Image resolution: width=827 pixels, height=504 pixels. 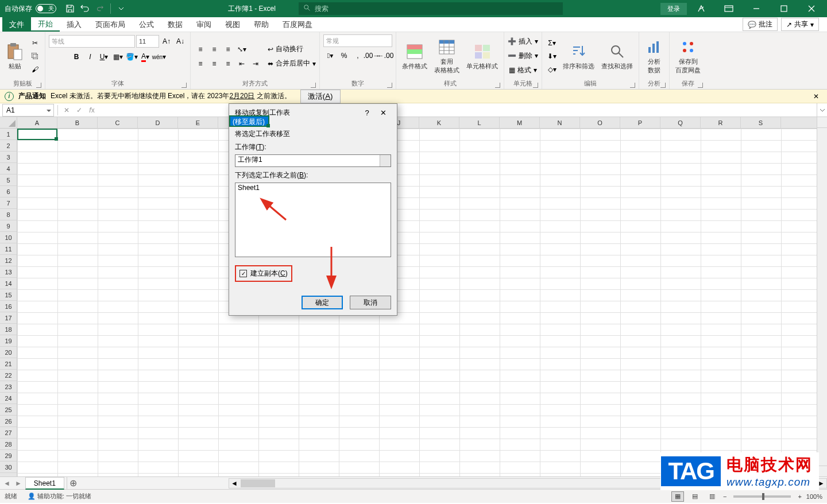 I want to click on sheet-prev-icon: ◄, so click(x=7, y=483).